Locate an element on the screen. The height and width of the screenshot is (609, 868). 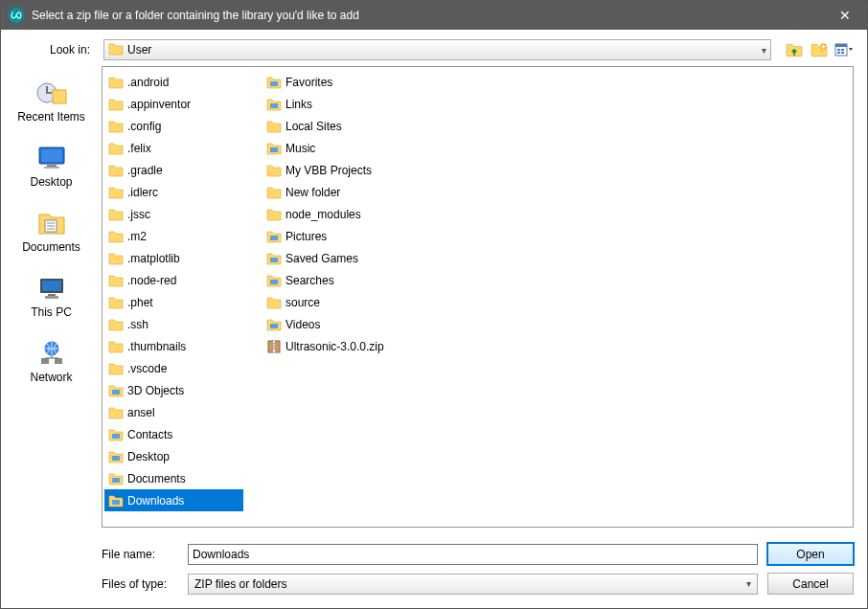
new-folder-button is located at coordinates (819, 50).